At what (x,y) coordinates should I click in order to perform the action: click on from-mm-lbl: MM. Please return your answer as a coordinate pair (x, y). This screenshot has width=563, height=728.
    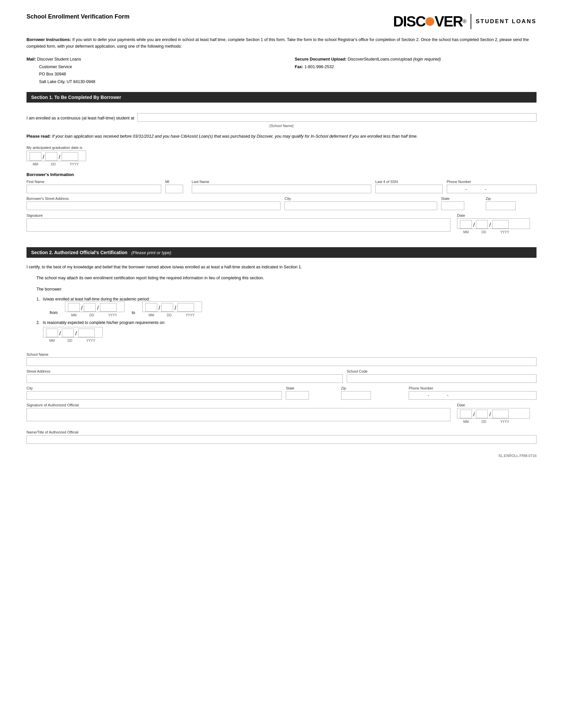
    Looking at the image, I should click on (74, 315).